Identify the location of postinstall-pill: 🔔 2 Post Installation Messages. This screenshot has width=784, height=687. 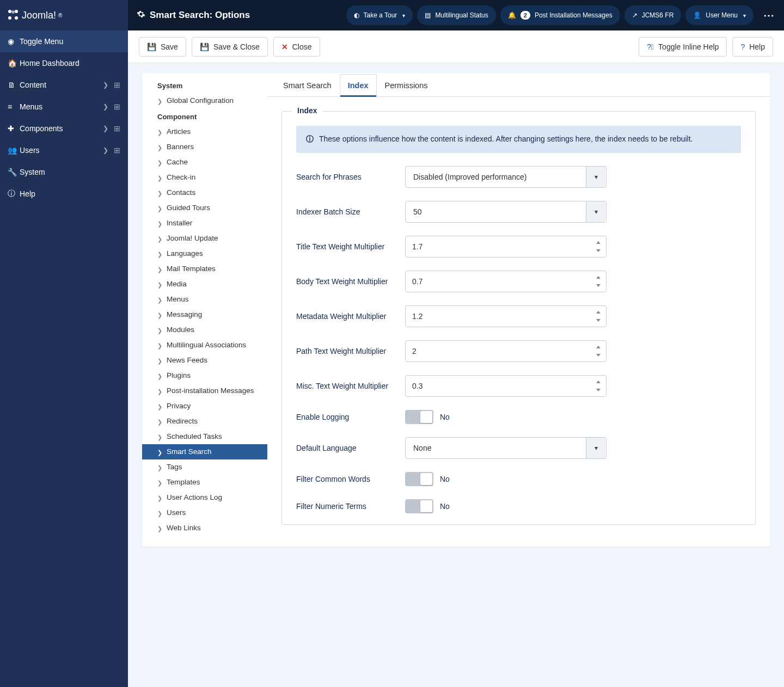
(560, 15).